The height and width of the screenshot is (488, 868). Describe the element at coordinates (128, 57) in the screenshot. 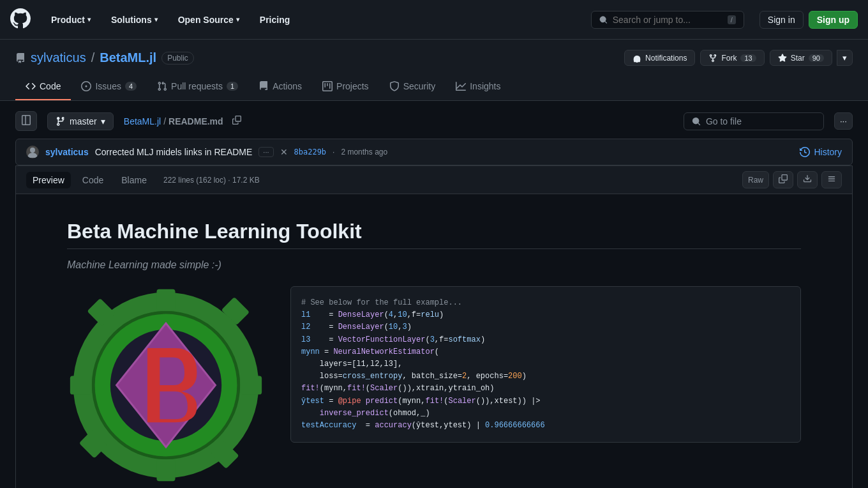

I see `repo-name-link: BetaML.jl` at that location.